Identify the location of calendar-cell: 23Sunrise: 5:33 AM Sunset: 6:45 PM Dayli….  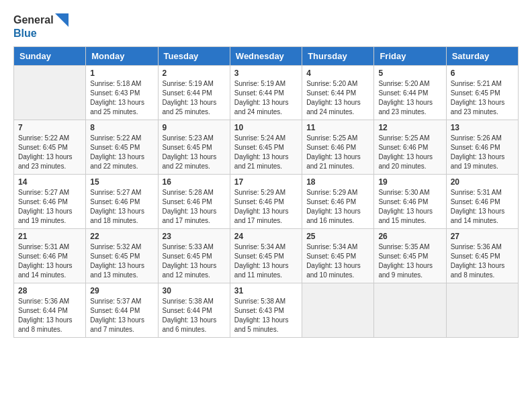
(193, 257).